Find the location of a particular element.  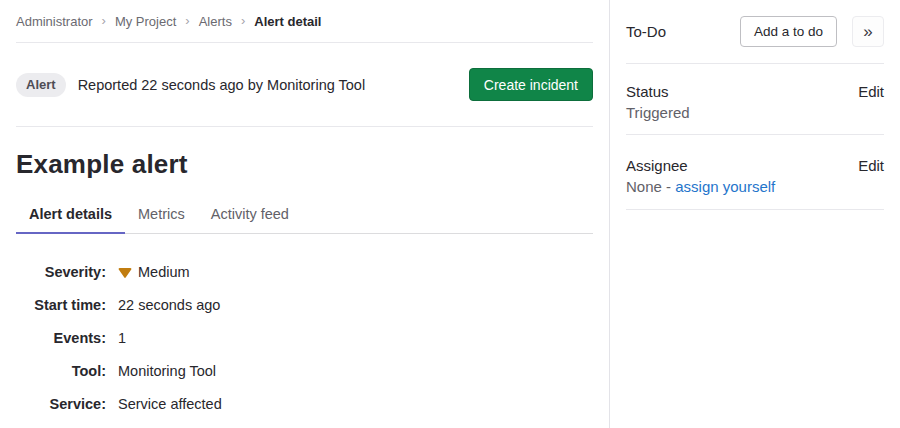

alert-type-badge: Alert is located at coordinates (41, 85).